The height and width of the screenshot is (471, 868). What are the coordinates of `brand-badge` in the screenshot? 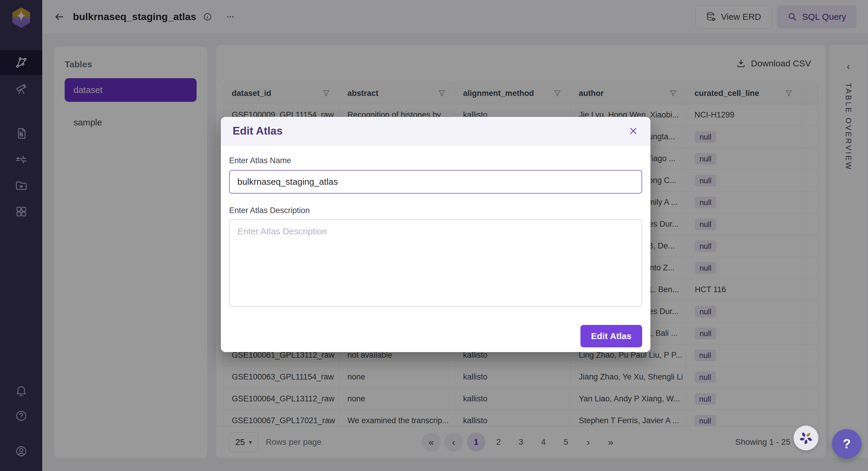 It's located at (806, 438).